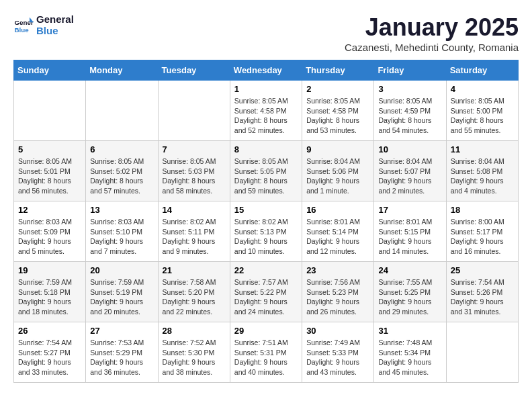 This screenshot has width=532, height=411. What do you see at coordinates (266, 71) in the screenshot?
I see `weekday-header-cell: Wednesday` at bounding box center [266, 71].